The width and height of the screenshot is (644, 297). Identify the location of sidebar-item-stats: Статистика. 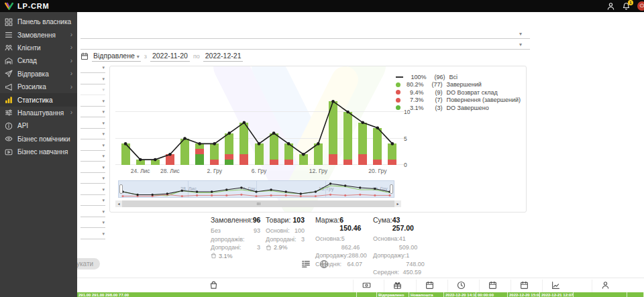
(39, 99).